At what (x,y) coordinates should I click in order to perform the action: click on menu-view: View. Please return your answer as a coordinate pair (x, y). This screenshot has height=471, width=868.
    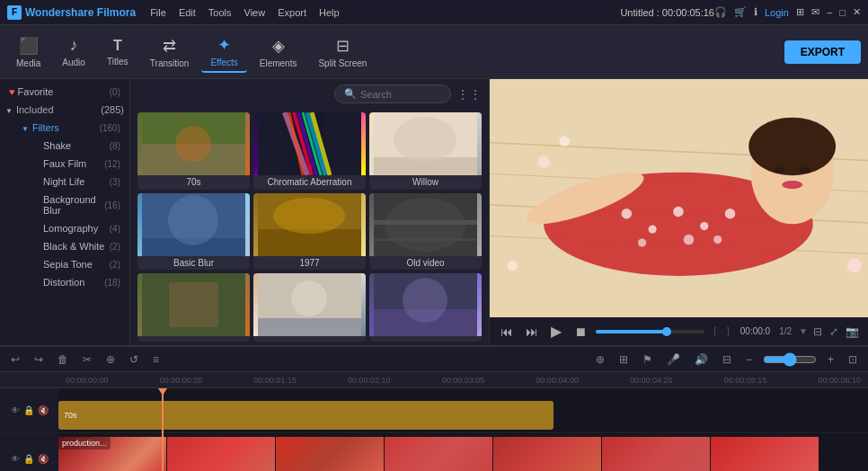
    Looking at the image, I should click on (255, 13).